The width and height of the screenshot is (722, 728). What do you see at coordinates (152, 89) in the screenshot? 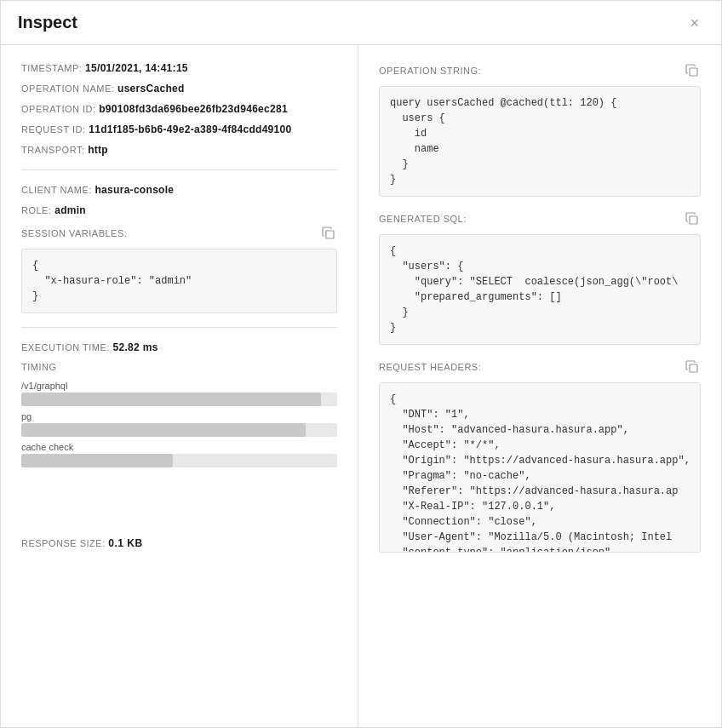
I see `operation-name-value: usersCached` at bounding box center [152, 89].